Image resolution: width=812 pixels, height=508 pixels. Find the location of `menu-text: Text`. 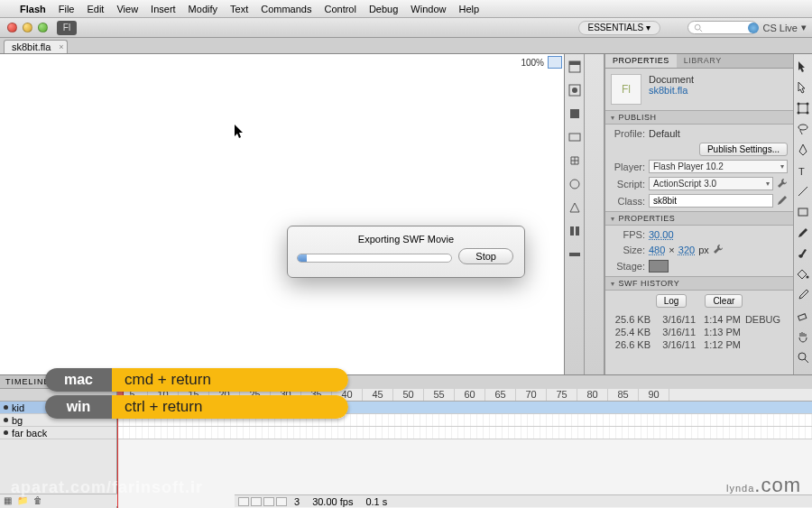

menu-text: Text is located at coordinates (239, 9).